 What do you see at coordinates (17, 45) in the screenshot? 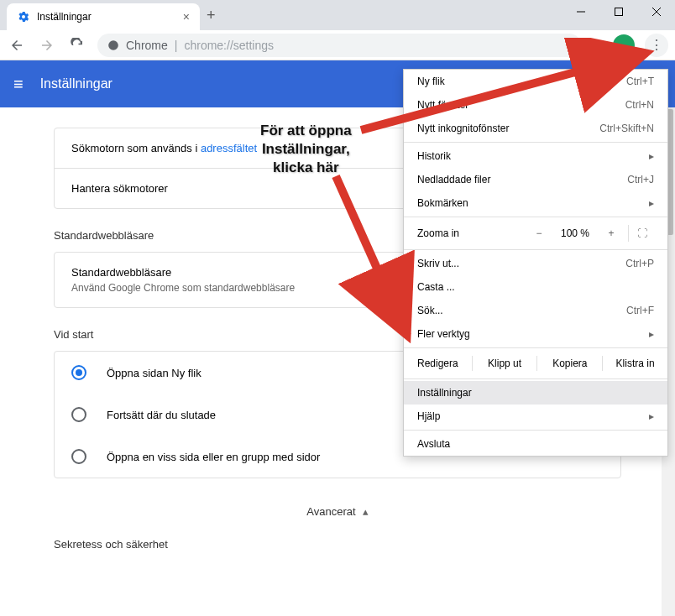
I see `back-button` at bounding box center [17, 45].